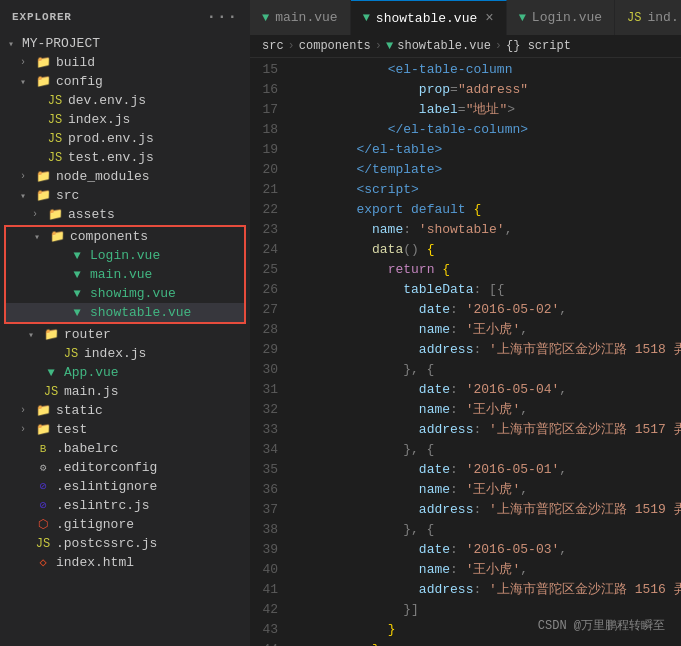 This screenshot has height=646, width=681. What do you see at coordinates (125, 120) in the screenshot?
I see `sidebar-item-index-js: JS index.js` at bounding box center [125, 120].